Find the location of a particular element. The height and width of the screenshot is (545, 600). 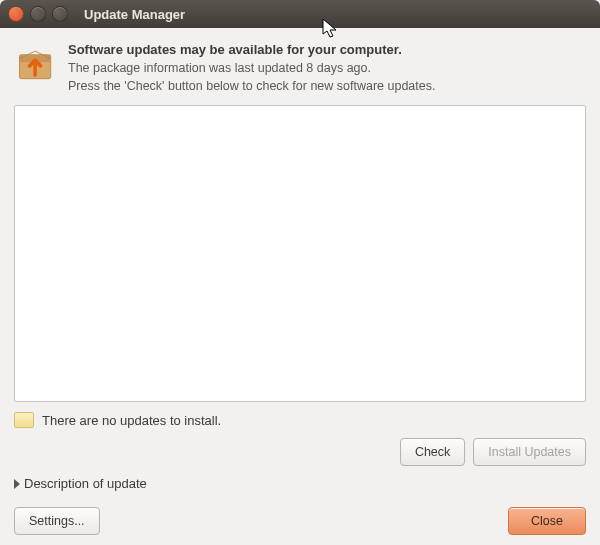

bottom-row: Settings... Close is located at coordinates (300, 521).